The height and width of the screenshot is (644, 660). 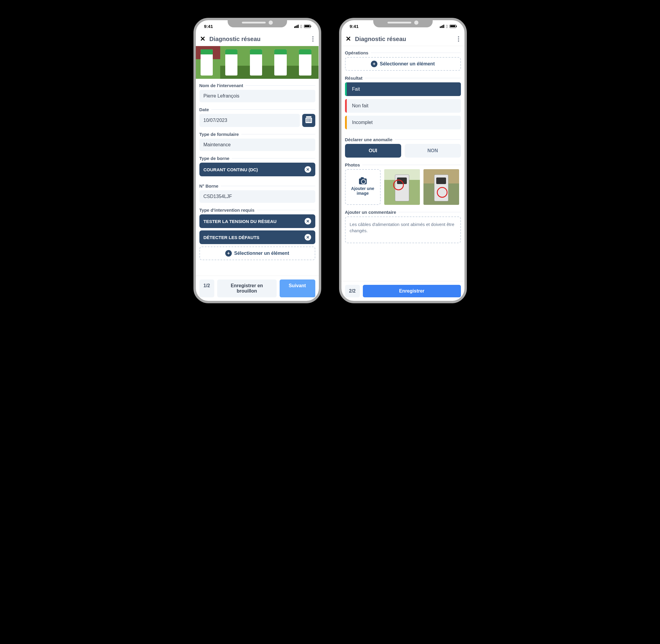 I want to click on phone-screen-1: 9:41 􀙇 ✕ Diagnostic réseau Nom de l'inte…, so click(x=257, y=161).